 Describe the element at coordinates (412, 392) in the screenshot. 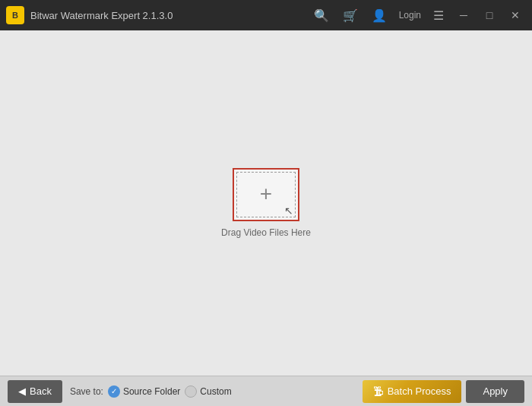

I see `batch-process-button: 🗜 Batch Process` at that location.